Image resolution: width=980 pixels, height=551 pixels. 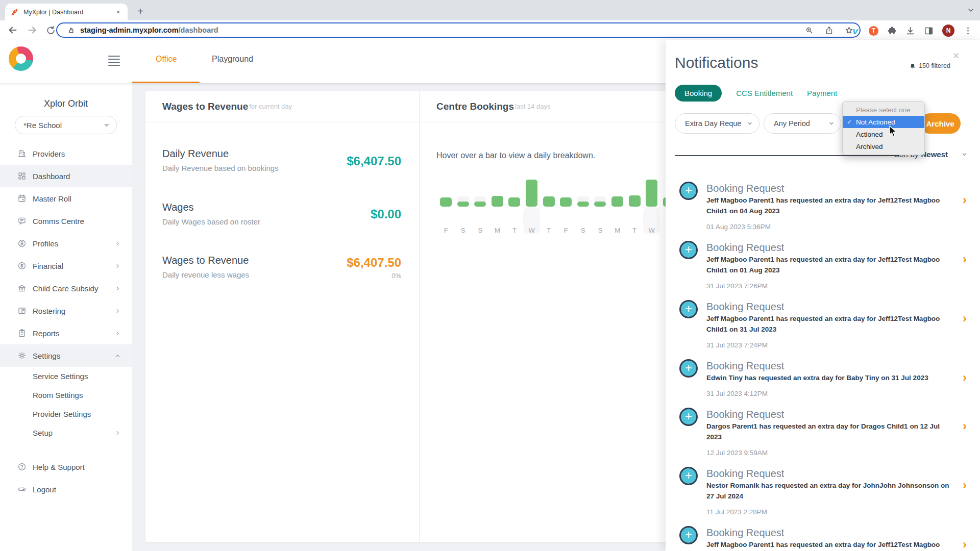 What do you see at coordinates (458, 30) in the screenshot?
I see `address-bar: staging-admin.myxplor.com/dashboard` at bounding box center [458, 30].